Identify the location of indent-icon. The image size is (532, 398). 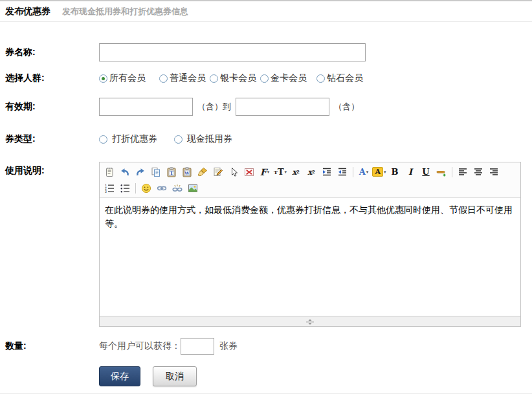
(327, 172).